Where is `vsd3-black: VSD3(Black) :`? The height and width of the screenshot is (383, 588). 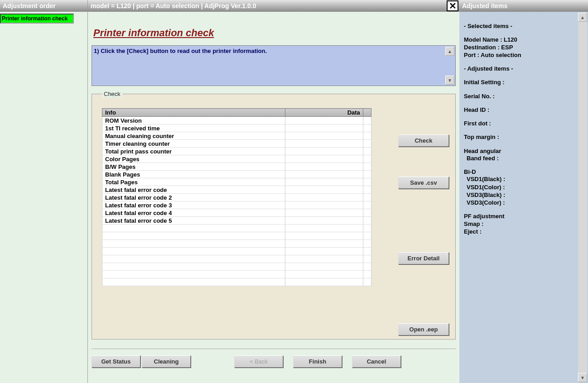
vsd3-black: VSD3(Black) : is located at coordinates (524, 195).